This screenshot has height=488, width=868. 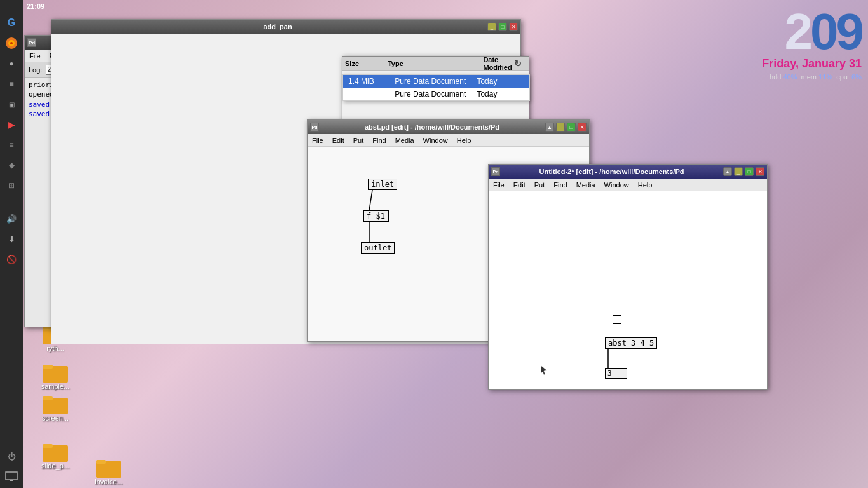 I want to click on fm-dropdown: 1.4 MiB Pure Data Document Today Pure Da…, so click(x=436, y=88).